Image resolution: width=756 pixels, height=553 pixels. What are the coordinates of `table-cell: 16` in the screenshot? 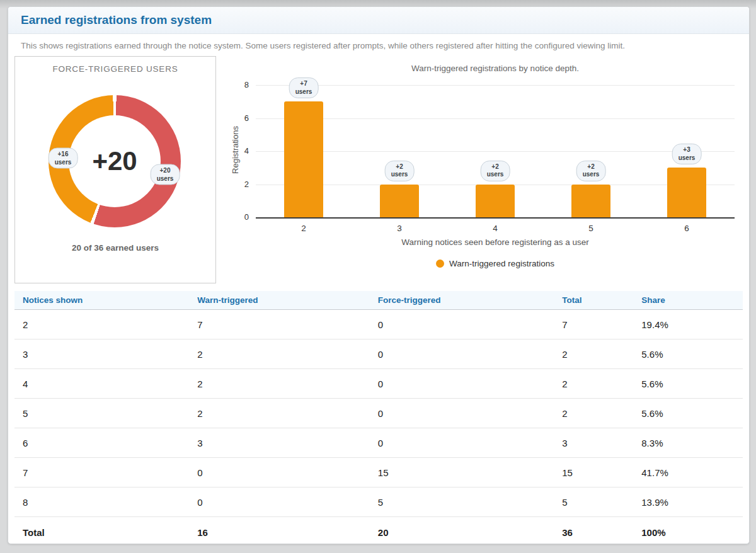 It's located at (287, 533).